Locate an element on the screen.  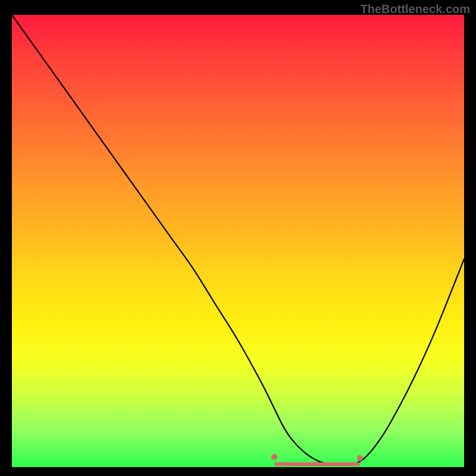
watermark-text: TheBottleneck.com is located at coordinates (415, 10).